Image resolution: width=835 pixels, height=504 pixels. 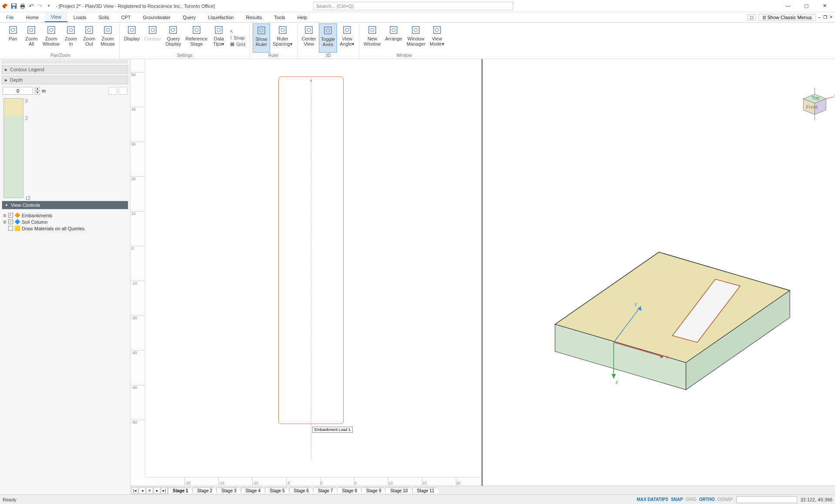 What do you see at coordinates (164, 491) in the screenshot?
I see `stage-nav-last: ▸|` at bounding box center [164, 491].